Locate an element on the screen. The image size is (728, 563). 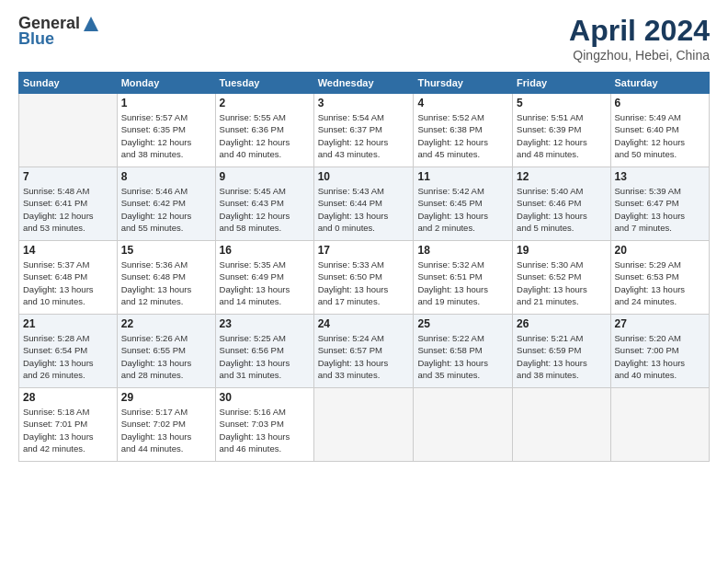
day-number: 3 is located at coordinates (364, 103).